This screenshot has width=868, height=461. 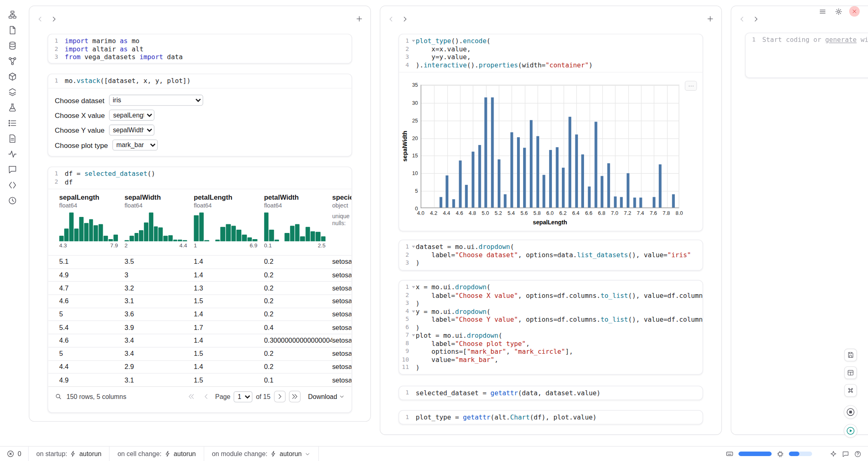 I want to click on page-select: 1, so click(x=243, y=397).